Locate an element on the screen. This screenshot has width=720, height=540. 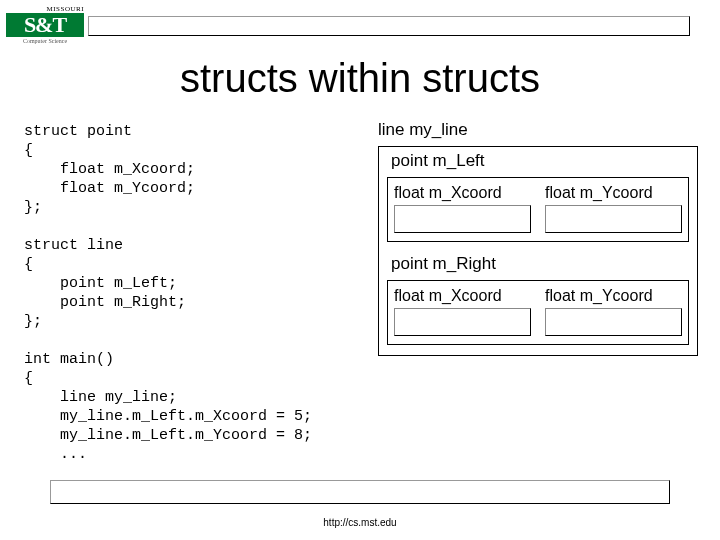
right-y-label: float m_Ycoord is located at coordinates (614, 296).